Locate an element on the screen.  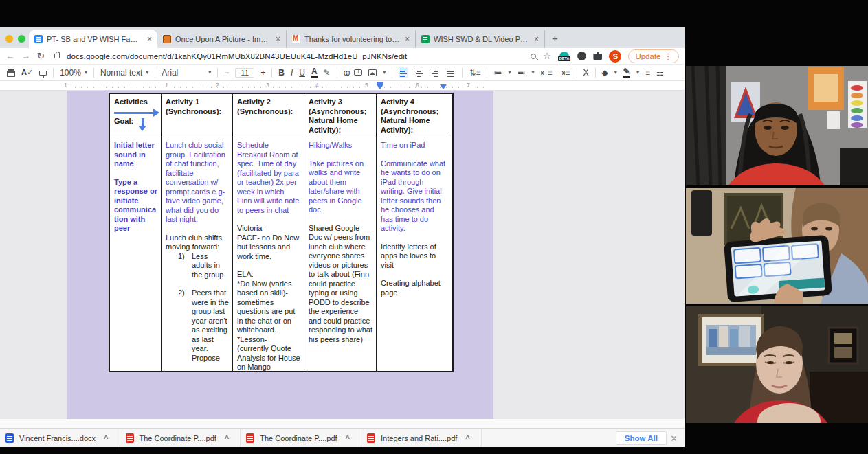
insert-link-icon: co is located at coordinates (346, 73).